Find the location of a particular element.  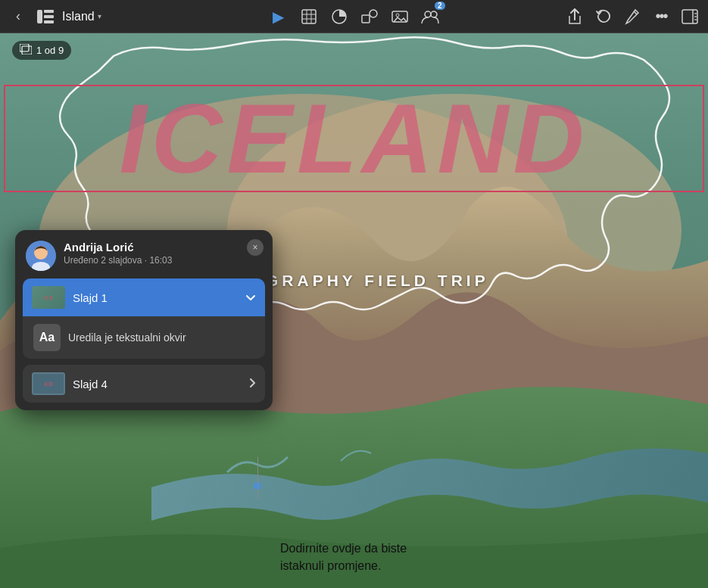

slide-counter-icon is located at coordinates (26, 50).